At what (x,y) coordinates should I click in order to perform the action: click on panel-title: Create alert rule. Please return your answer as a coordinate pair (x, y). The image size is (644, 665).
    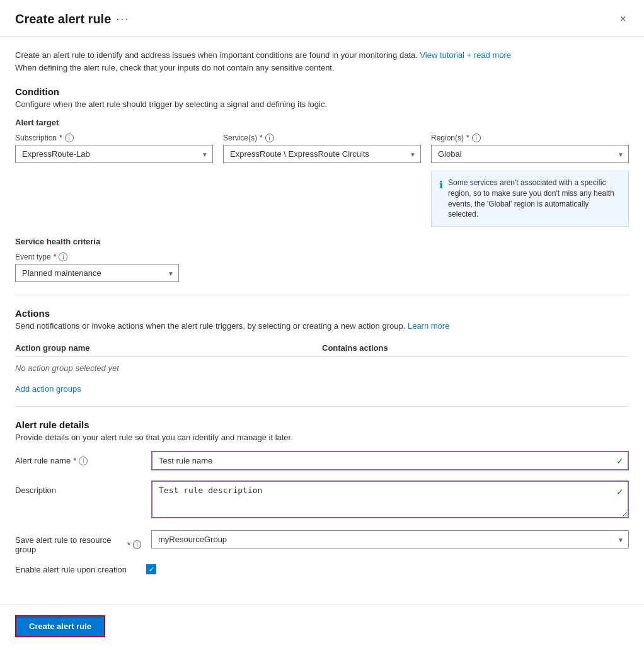
    Looking at the image, I should click on (63, 19).